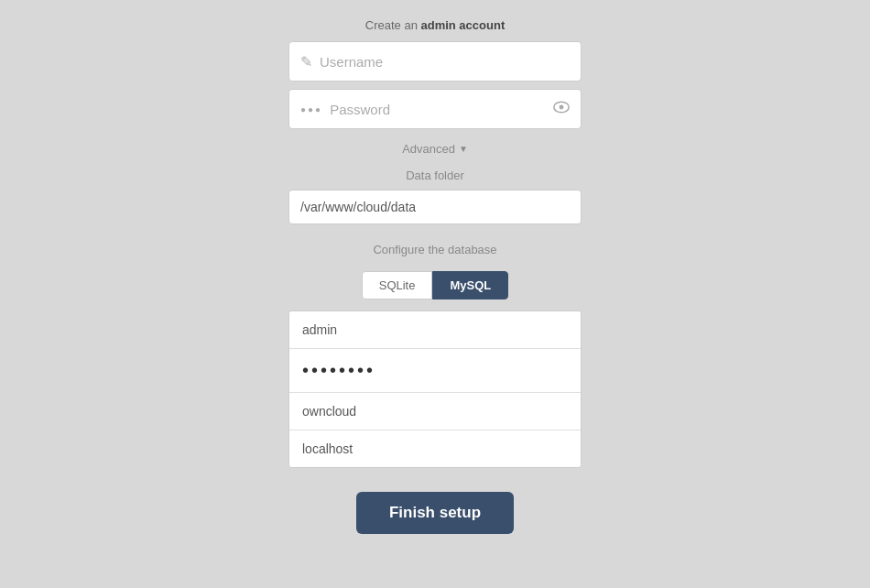 This screenshot has height=588, width=870. I want to click on db-user-input, so click(435, 330).